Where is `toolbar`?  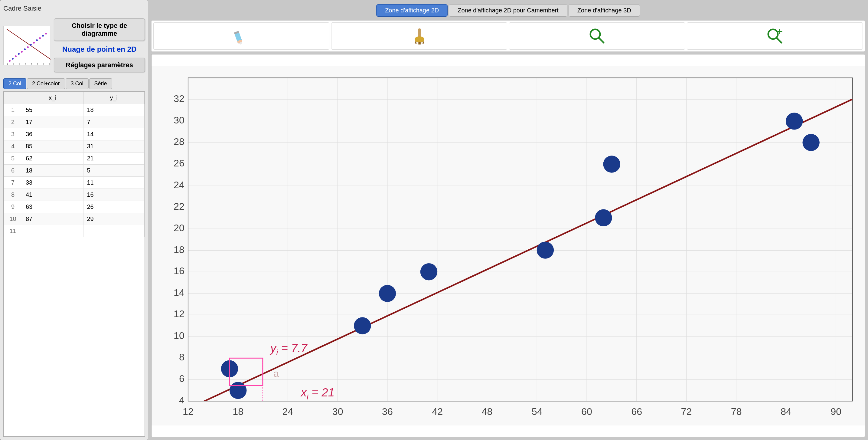
toolbar is located at coordinates (508, 36).